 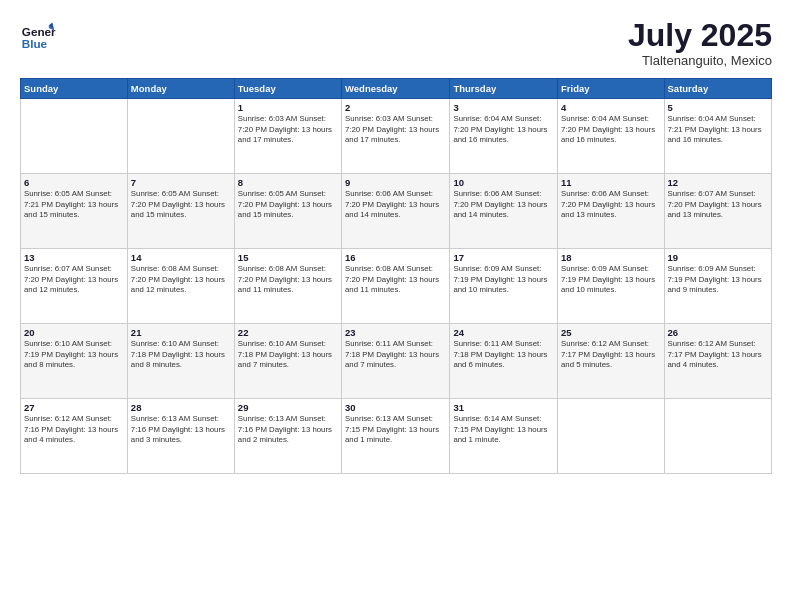 I want to click on col-tuesday: Tuesday, so click(x=288, y=89).